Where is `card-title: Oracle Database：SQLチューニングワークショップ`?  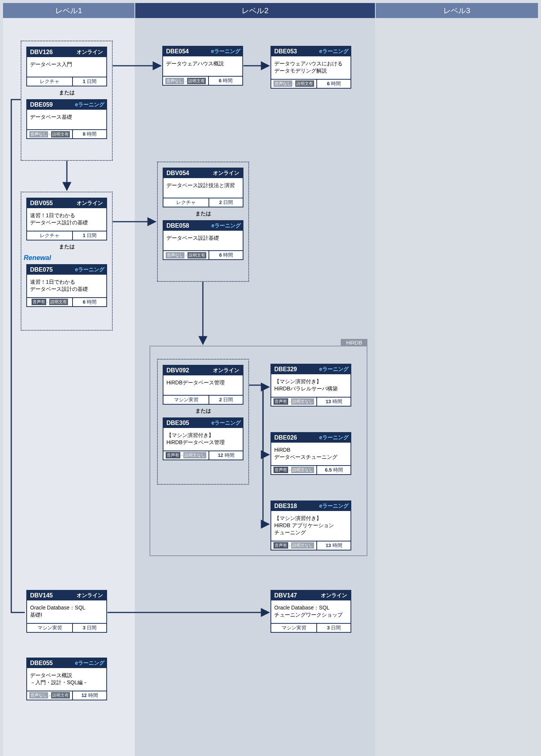
card-title: Oracle Database：SQLチューニングワークショップ is located at coordinates (311, 612).